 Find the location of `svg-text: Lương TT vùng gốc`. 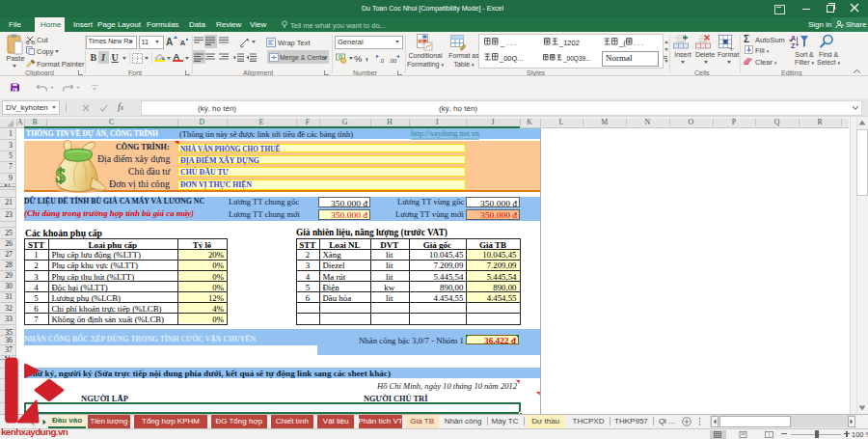

svg-text: Lương TT vùng gốc is located at coordinates (430, 202).